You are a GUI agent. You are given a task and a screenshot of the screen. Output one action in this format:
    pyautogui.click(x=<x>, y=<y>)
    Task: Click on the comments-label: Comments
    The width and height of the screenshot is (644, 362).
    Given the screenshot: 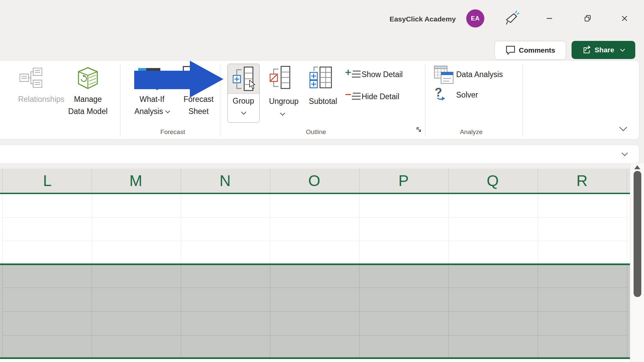 What is the action you would take?
    pyautogui.click(x=537, y=50)
    